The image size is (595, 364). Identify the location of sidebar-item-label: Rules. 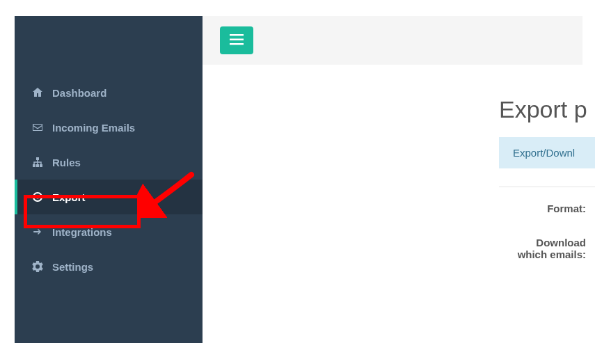
(67, 163).